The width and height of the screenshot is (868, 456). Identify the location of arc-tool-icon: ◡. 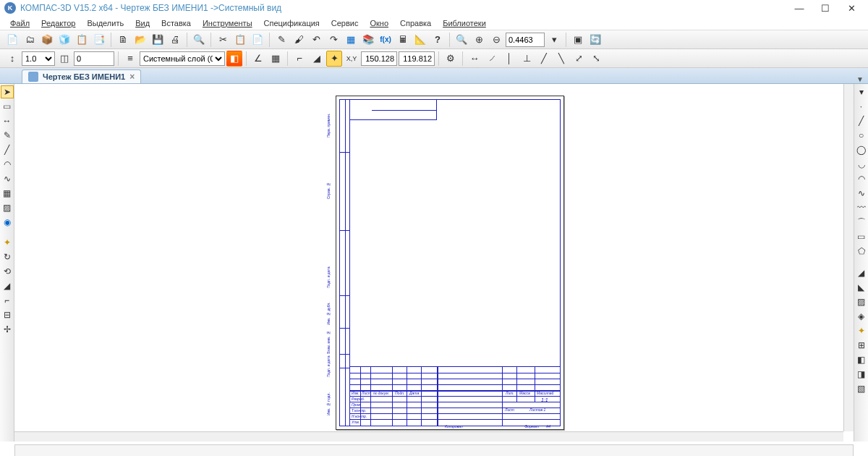
(861, 164).